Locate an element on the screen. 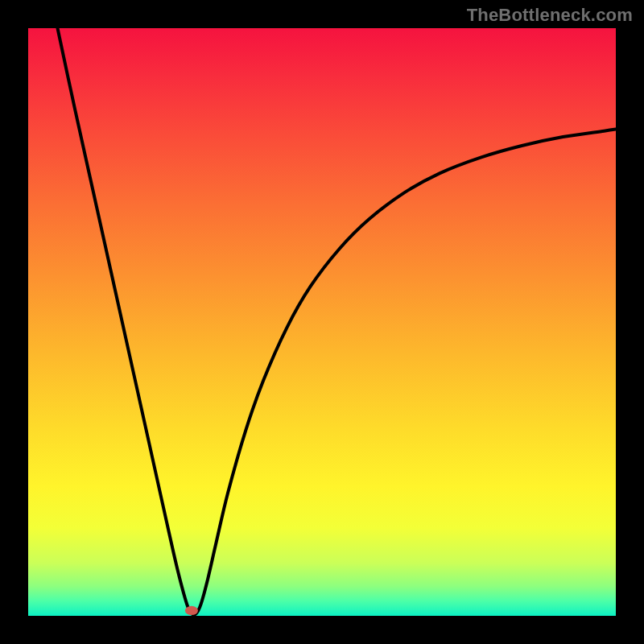 The image size is (644, 644). optimum-marker-icon is located at coordinates (192, 610).